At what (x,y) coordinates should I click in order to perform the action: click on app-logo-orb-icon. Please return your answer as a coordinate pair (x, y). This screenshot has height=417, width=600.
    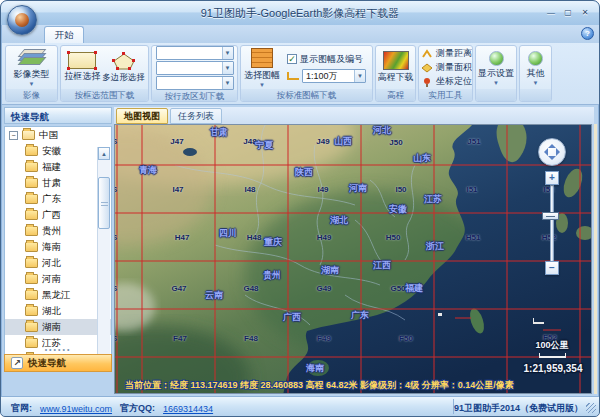
    Looking at the image, I should click on (22, 20).